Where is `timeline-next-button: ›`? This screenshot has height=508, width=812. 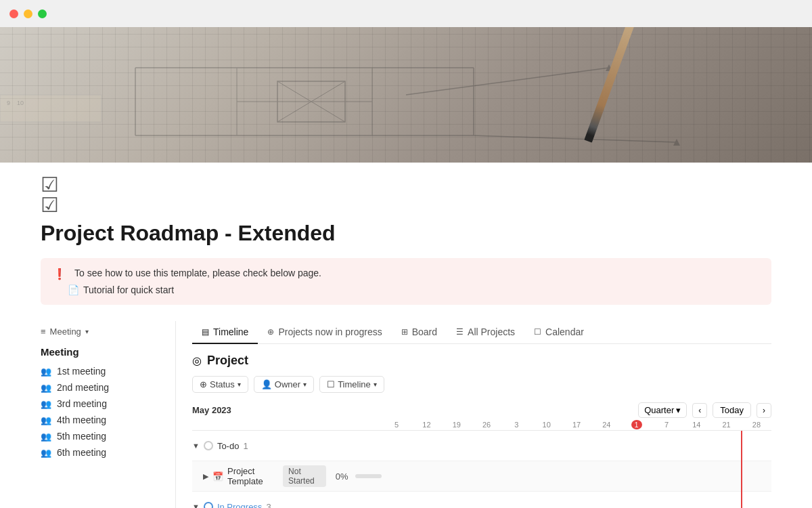 timeline-next-button: › is located at coordinates (764, 410).